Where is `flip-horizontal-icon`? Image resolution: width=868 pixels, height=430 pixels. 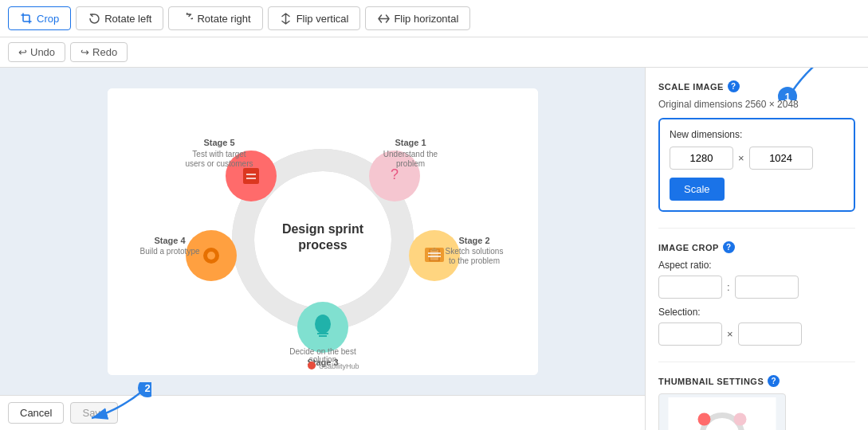 flip-horizontal-icon is located at coordinates (383, 18).